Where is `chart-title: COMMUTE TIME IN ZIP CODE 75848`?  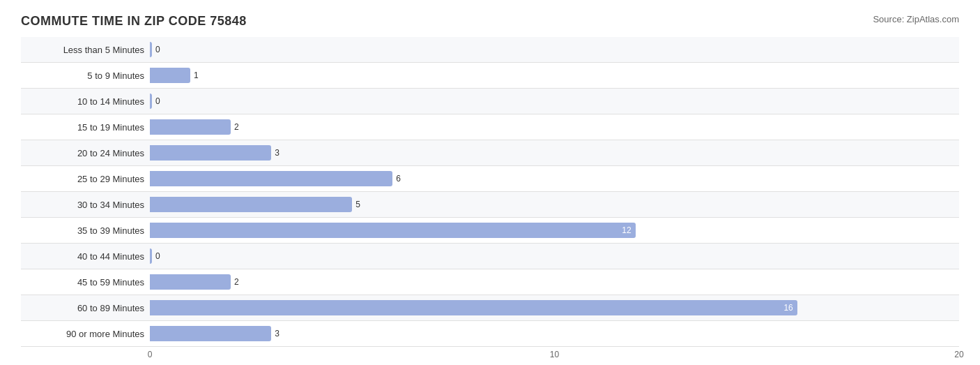 chart-title: COMMUTE TIME IN ZIP CODE 75848 is located at coordinates (134, 21).